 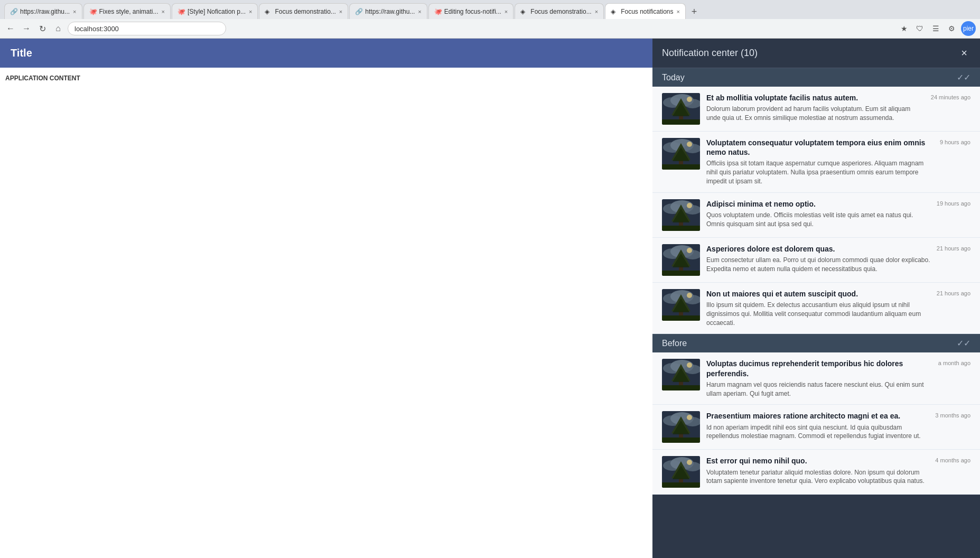 I want to click on notification-item-n1: Et ab mollitia voluptate facilis natus a…, so click(x=816, y=109).